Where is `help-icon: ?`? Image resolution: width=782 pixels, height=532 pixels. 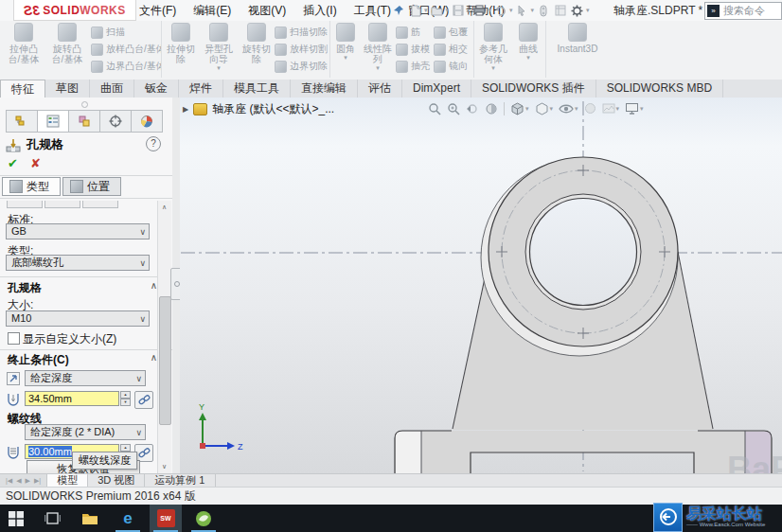 help-icon: ? is located at coordinates (153, 144).